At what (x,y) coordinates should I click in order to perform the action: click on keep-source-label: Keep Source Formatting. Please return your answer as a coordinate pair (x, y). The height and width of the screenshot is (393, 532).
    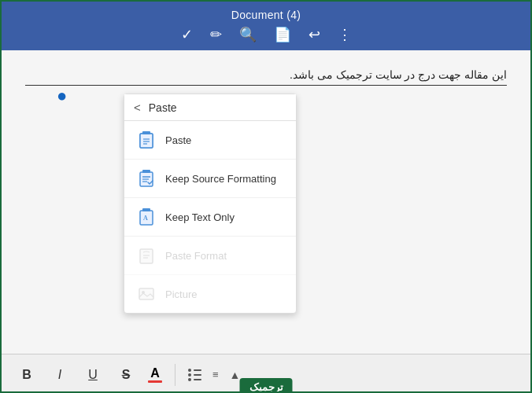
    Looking at the image, I should click on (220, 179).